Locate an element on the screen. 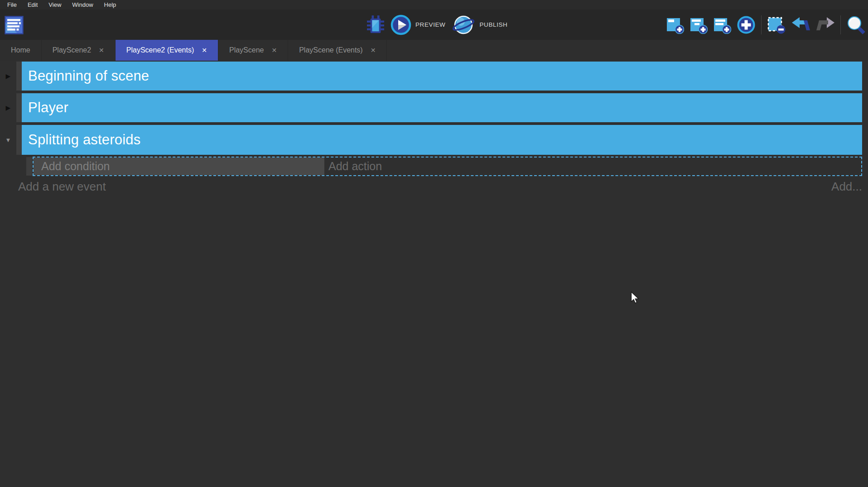  group-title: Player is located at coordinates (48, 108).